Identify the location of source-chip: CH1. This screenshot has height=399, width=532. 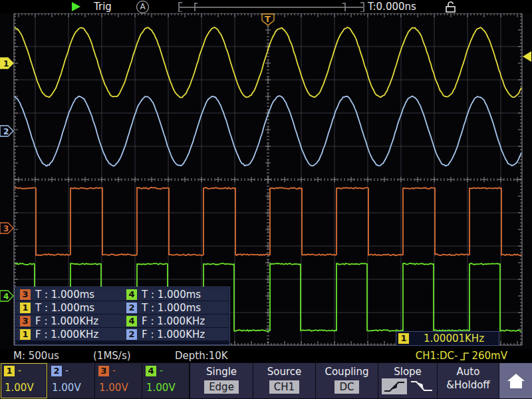
(285, 387).